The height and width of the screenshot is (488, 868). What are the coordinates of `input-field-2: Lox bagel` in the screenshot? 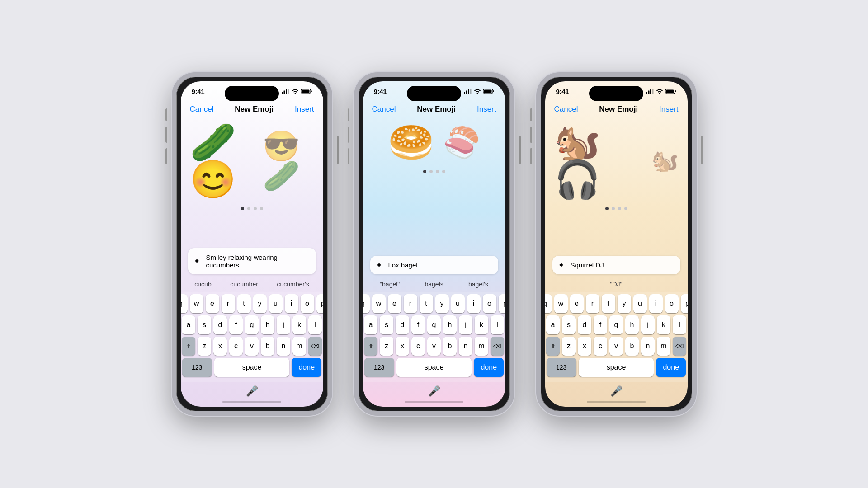 It's located at (434, 265).